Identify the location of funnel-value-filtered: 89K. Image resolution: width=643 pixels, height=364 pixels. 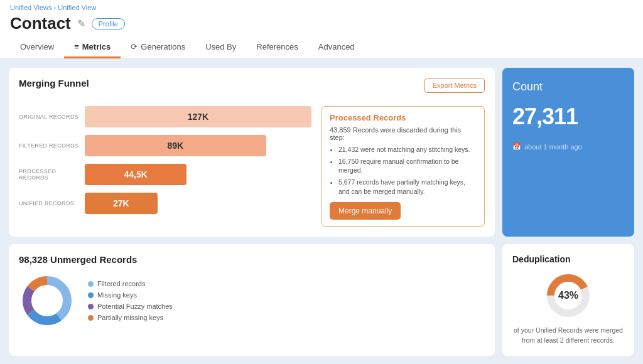
(176, 146).